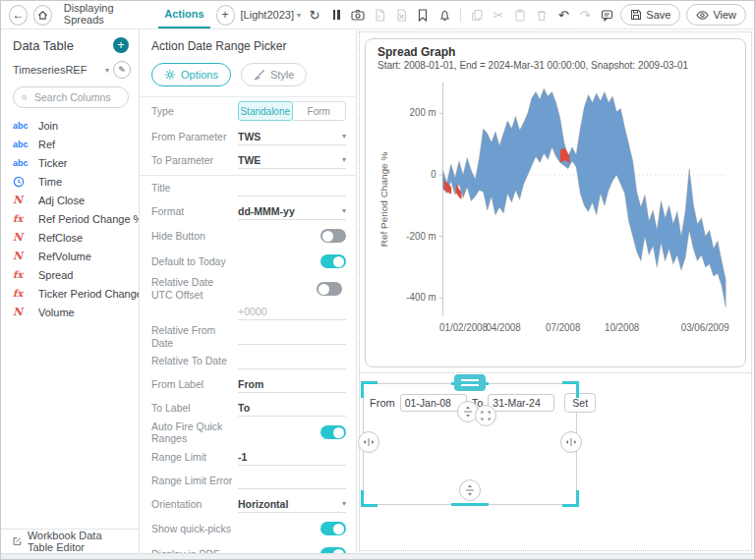  I want to click on delete-button, so click(542, 15).